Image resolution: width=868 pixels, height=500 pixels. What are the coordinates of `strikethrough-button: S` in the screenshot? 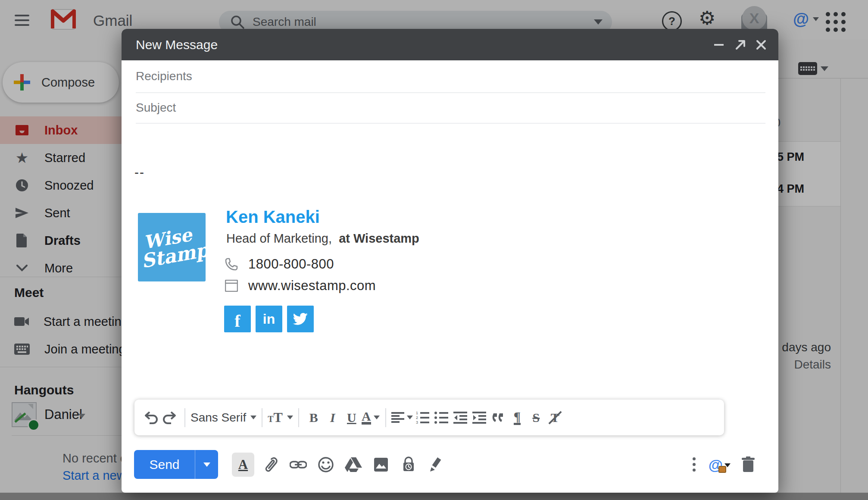 It's located at (536, 418).